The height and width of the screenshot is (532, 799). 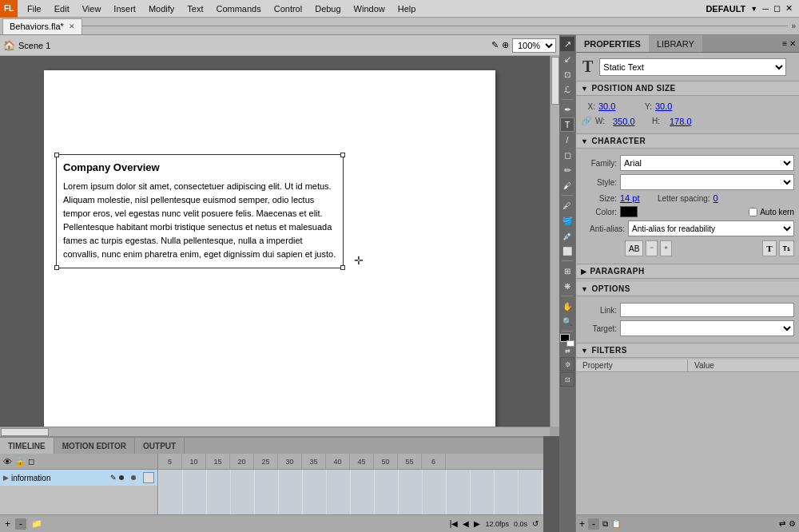 What do you see at coordinates (125, 9) in the screenshot?
I see `menu-insert: Insert` at bounding box center [125, 9].